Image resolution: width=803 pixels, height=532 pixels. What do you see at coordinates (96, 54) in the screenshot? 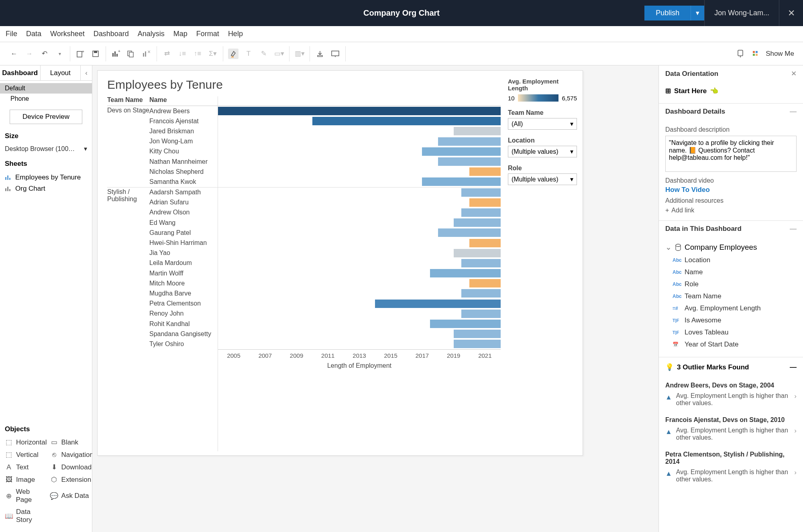
I see `save-icon` at bounding box center [96, 54].